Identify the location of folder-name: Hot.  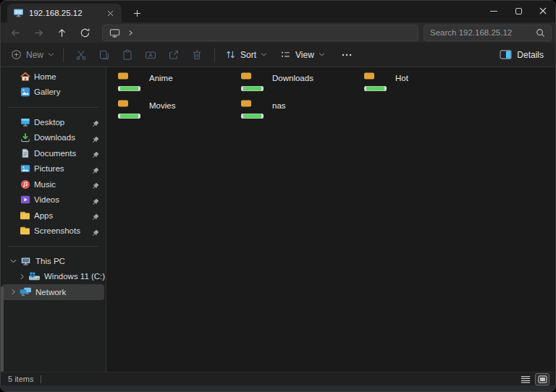
(402, 85).